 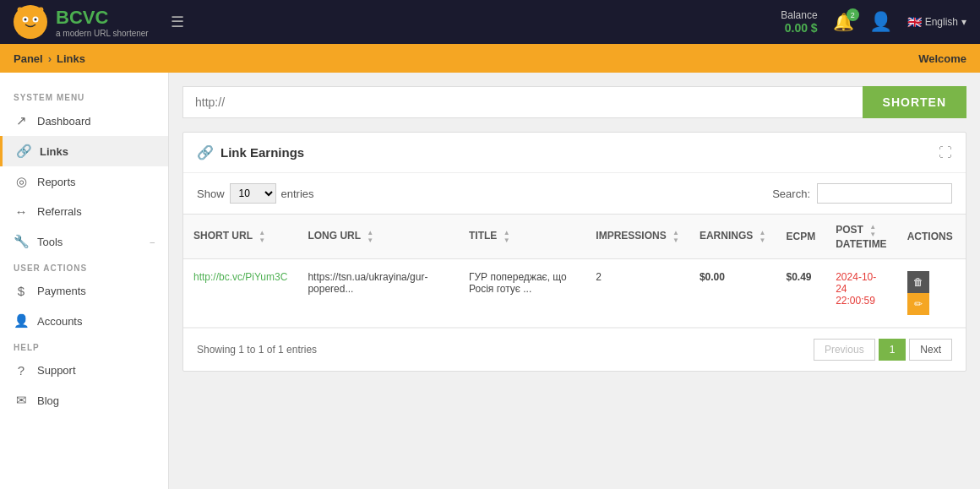 I want to click on shorten-box: SHORTEN, so click(x=574, y=102).